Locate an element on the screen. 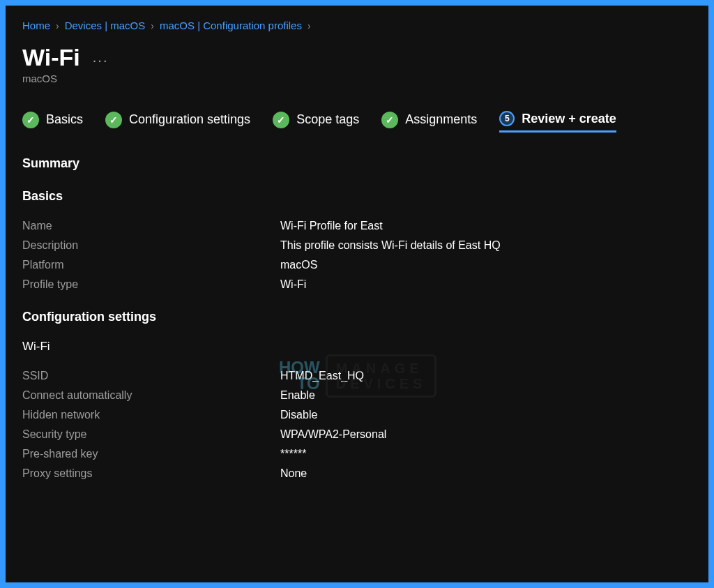 Image resolution: width=714 pixels, height=588 pixels. value-platform: macOS is located at coordinates (486, 265).